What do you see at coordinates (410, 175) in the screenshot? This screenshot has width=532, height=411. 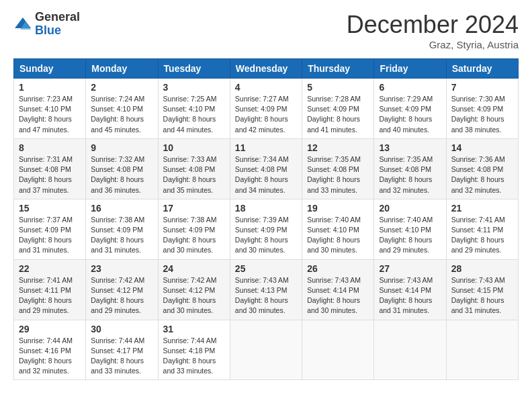 I see `day-info: Sunrise: 7:35 AMSunset: 4:08 PMDaylight:…` at bounding box center [410, 175].